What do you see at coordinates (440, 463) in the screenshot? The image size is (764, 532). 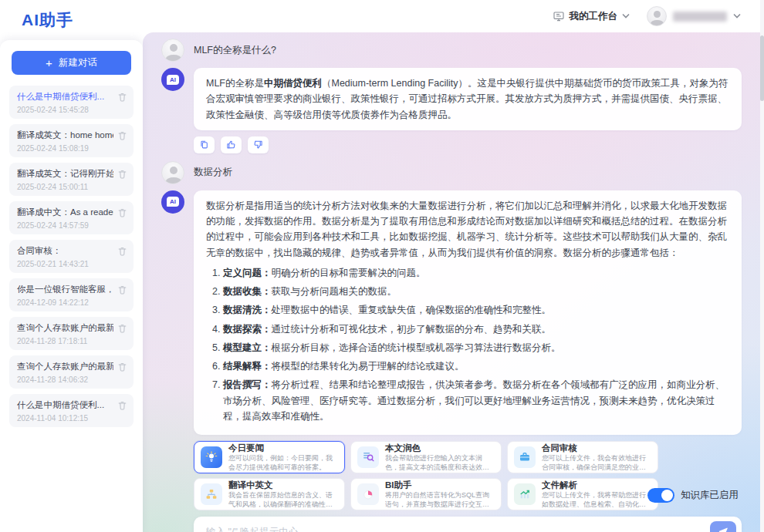 I see `card-description: 我会帮助您进行您输入的文本润色，提高文本的流畅度和表达效果。` at bounding box center [440, 463].